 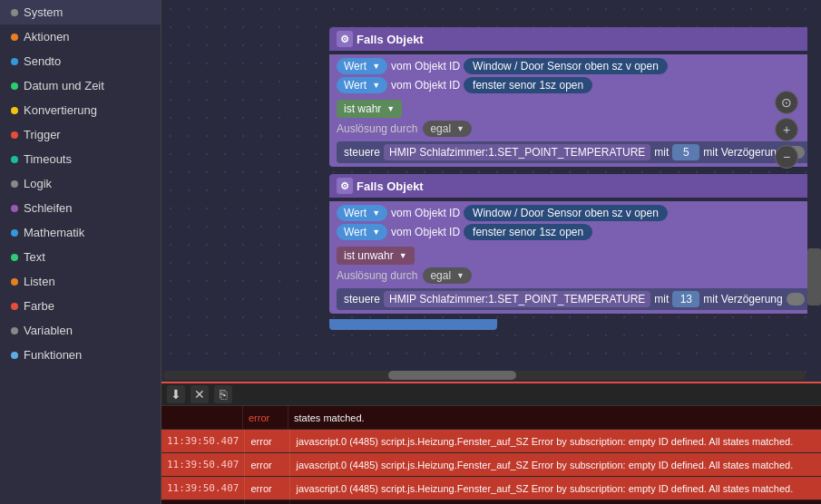 I want to click on sidebar-label: Aktionen, so click(x=47, y=36).